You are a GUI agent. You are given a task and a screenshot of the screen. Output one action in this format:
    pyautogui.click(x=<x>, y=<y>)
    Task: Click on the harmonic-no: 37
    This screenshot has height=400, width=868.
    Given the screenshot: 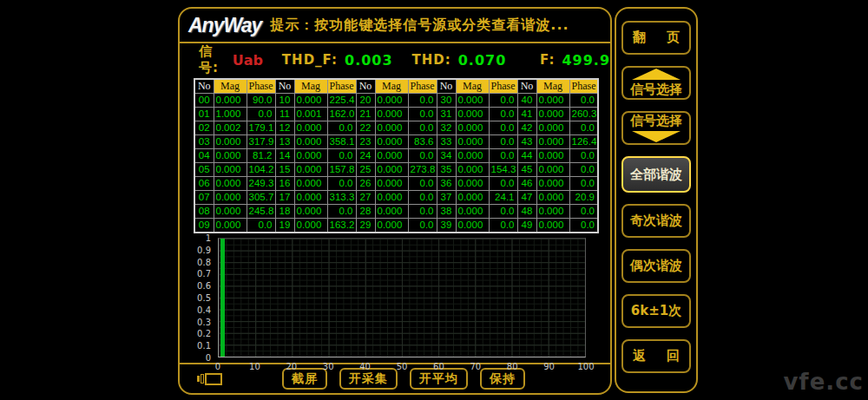 What is the action you would take?
    pyautogui.click(x=446, y=198)
    